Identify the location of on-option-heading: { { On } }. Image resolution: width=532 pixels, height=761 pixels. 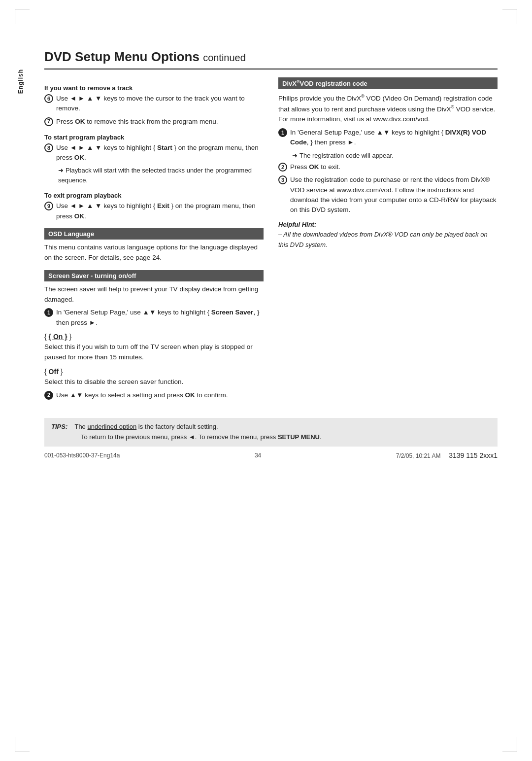
(154, 337).